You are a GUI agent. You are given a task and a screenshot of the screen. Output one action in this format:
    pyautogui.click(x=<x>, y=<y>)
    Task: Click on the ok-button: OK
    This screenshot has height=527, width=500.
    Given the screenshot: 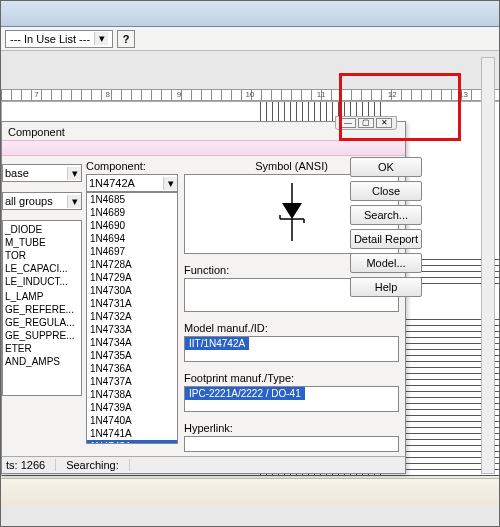 What is the action you would take?
    pyautogui.click(x=386, y=167)
    